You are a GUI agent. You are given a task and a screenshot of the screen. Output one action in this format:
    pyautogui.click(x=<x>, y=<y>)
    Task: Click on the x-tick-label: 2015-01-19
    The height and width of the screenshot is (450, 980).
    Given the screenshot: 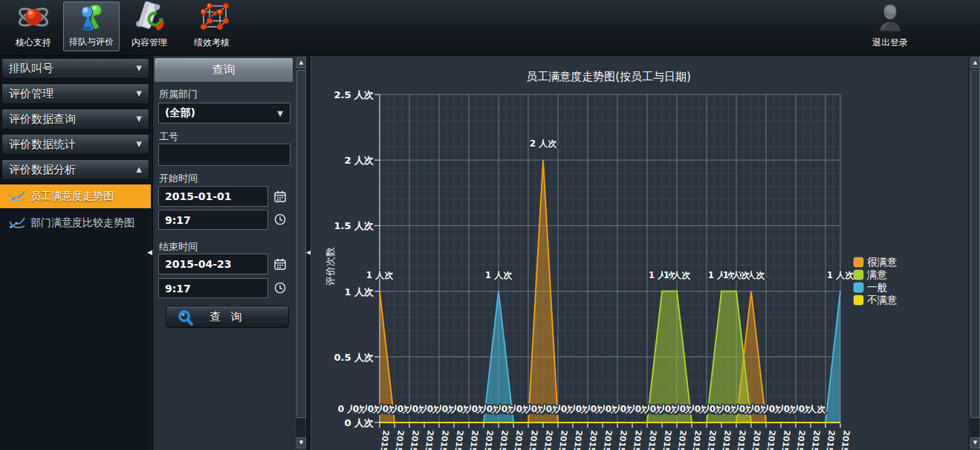 What is the action you would take?
    pyautogui.click(x=456, y=440)
    